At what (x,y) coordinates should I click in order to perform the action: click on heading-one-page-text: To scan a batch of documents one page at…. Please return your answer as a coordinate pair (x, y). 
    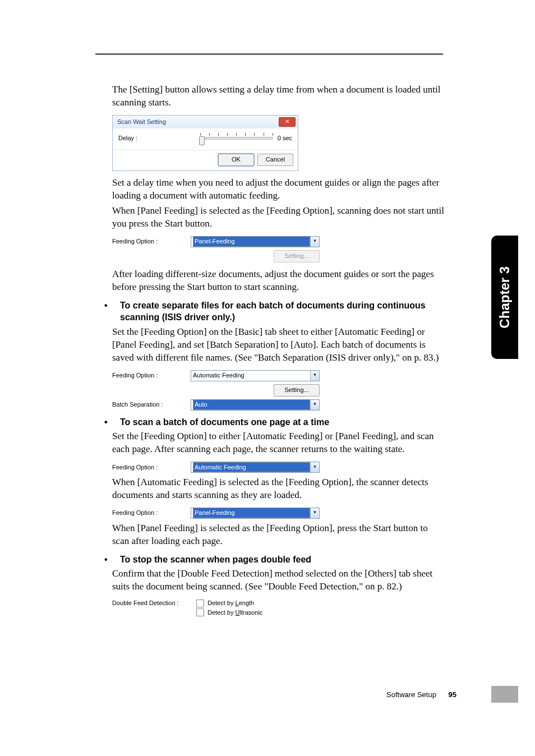
    Looking at the image, I should click on (224, 422).